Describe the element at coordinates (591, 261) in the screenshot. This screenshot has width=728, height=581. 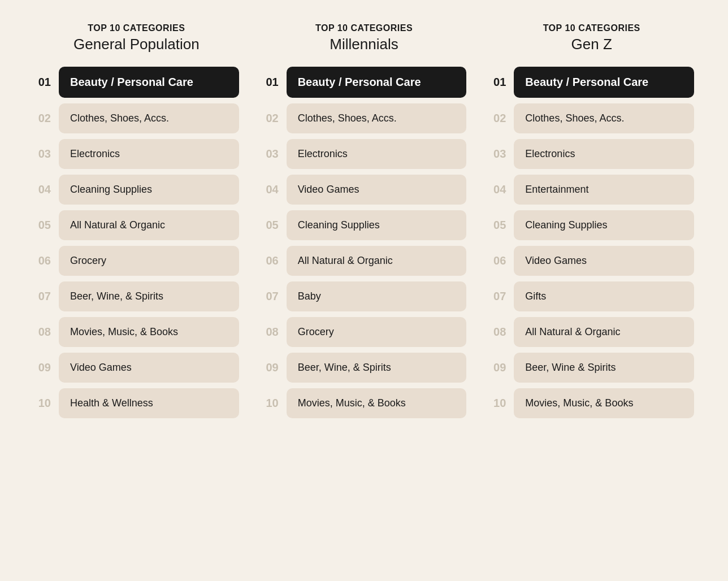
I see `rank-row: 06Video Games` at that location.